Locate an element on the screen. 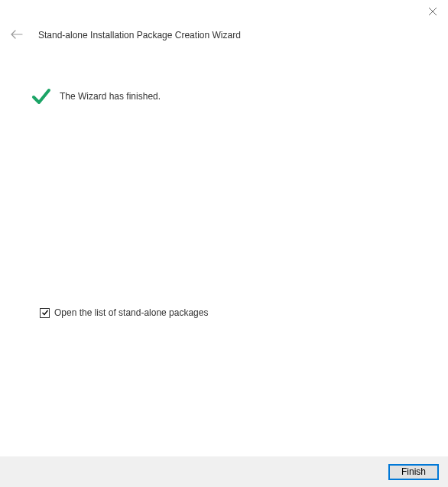 Image resolution: width=448 pixels, height=487 pixels. wizard-footer: Finish is located at coordinates (224, 472).